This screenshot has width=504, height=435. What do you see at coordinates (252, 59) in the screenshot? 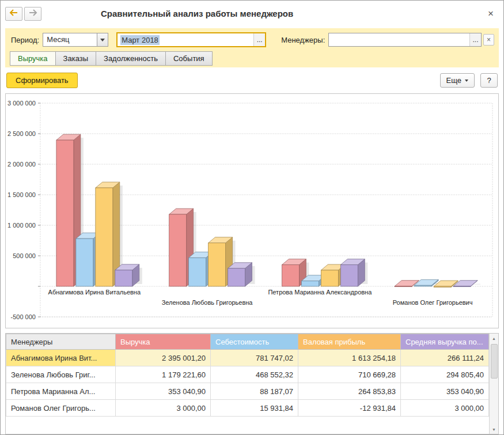
I see `tab-bar: ВыручкаЗаказыЗадолженностьСобытия` at bounding box center [252, 59].